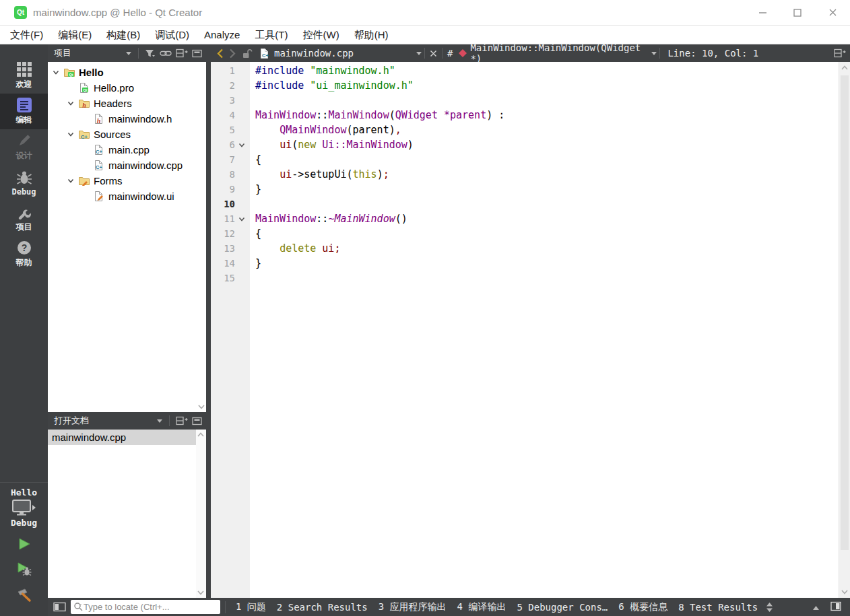 The image size is (850, 616). Describe the element at coordinates (845, 312) in the screenshot. I see `scrollbar-thumb` at that location.